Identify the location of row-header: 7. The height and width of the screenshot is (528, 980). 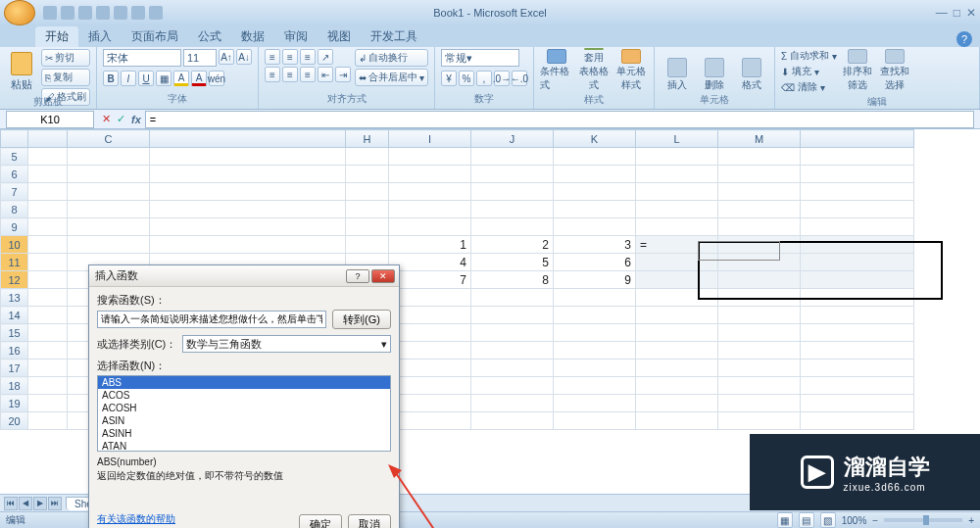
(15, 192).